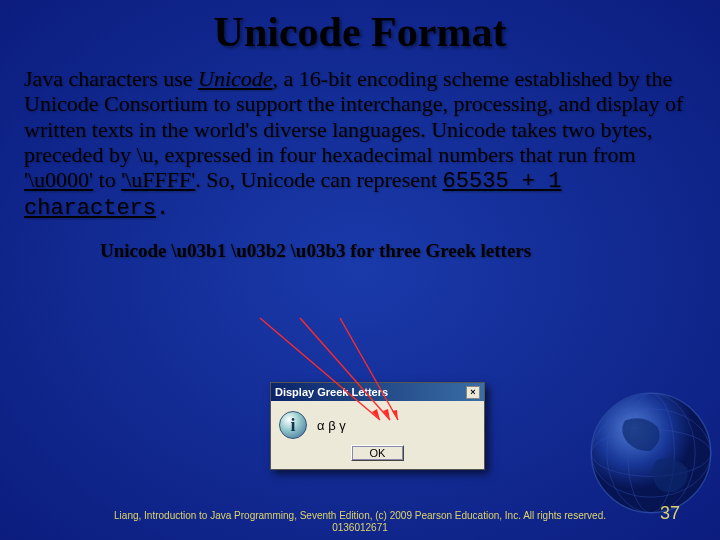 The height and width of the screenshot is (540, 720). What do you see at coordinates (107, 180) in the screenshot?
I see `body-text-3: to` at bounding box center [107, 180].